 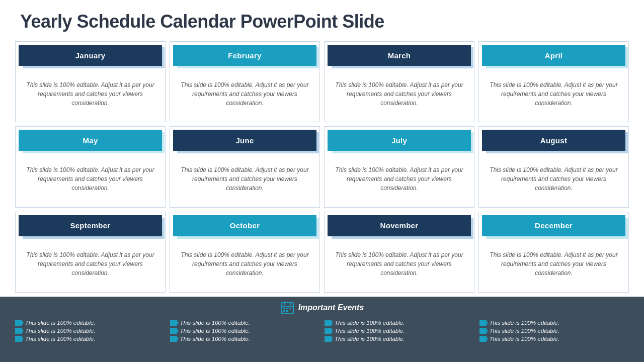 I want to click on month-name: June, so click(x=245, y=141).